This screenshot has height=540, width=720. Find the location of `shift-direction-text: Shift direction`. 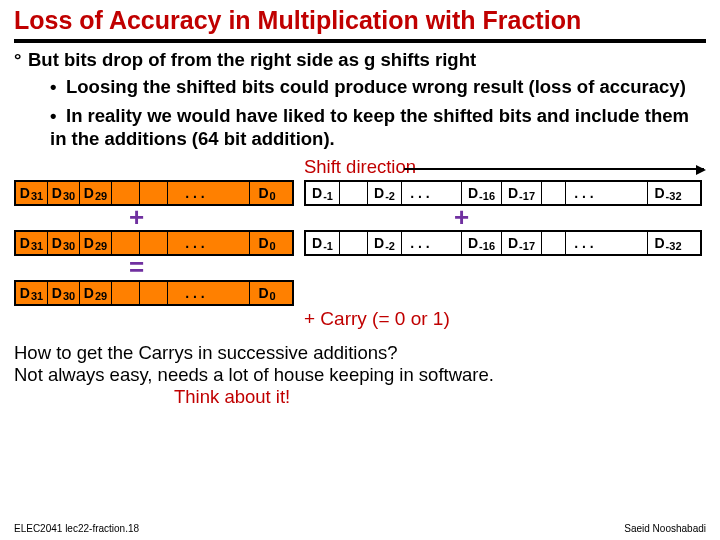

shift-direction-text: Shift direction is located at coordinates (360, 166).